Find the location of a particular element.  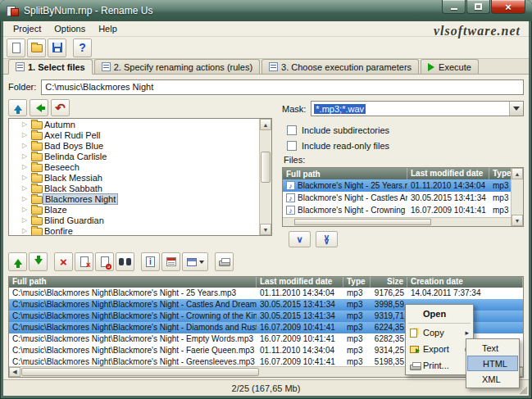

print-button is located at coordinates (225, 262).